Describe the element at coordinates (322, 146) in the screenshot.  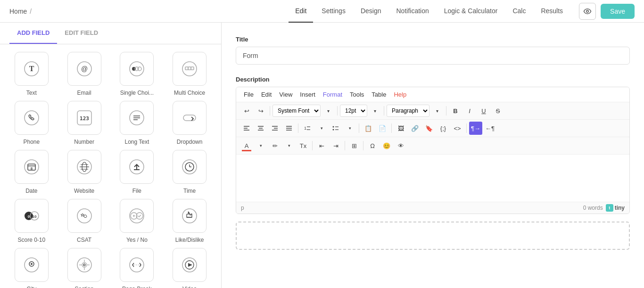
I see `outdent-button: ⇤` at that location.